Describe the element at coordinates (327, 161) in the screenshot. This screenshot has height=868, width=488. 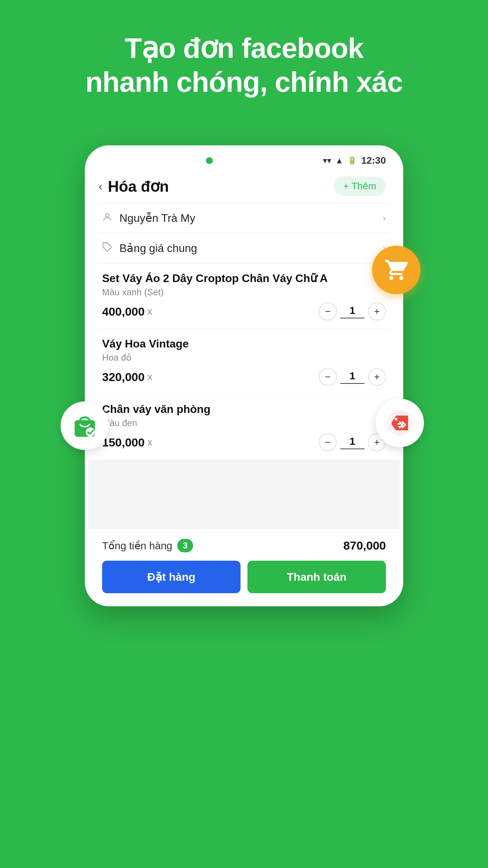
I see `wifi-icon: ▾▾` at that location.